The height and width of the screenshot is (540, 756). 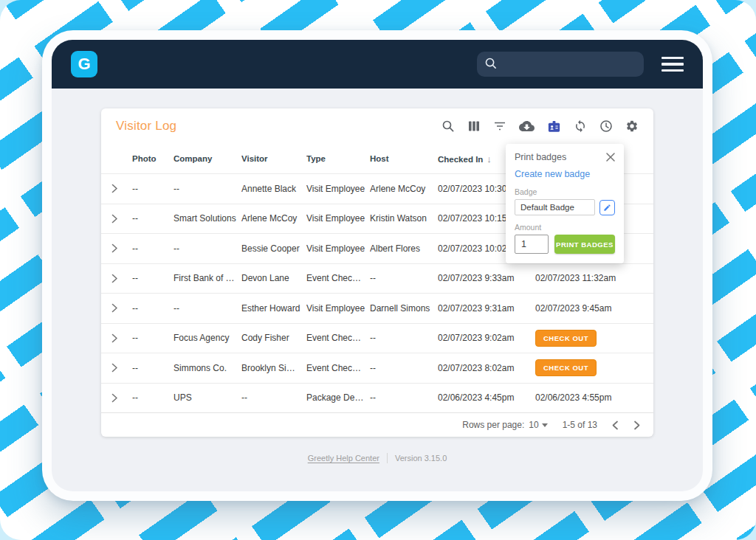 What do you see at coordinates (545, 425) in the screenshot?
I see `caret-down-icon` at bounding box center [545, 425].